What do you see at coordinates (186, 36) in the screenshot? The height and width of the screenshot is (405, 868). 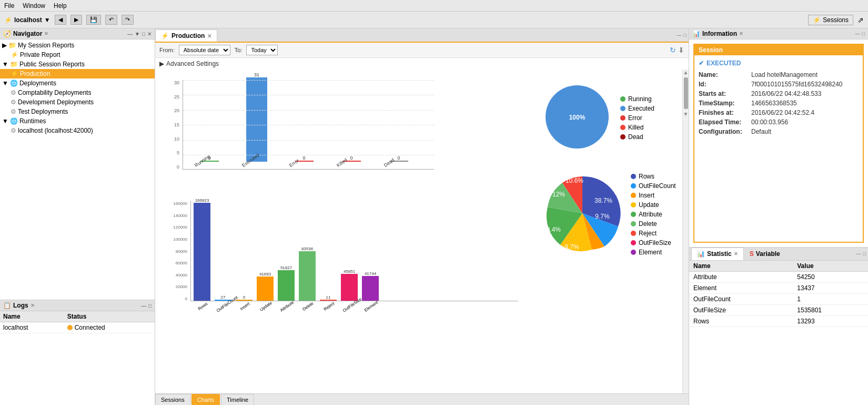 I see `tab-production: ⚡ Production ✕` at bounding box center [186, 36].